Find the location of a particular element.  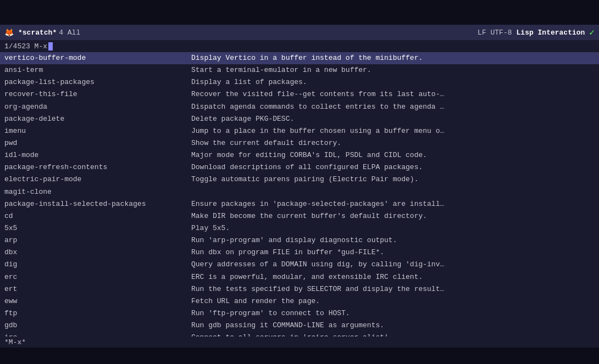

completion-row: recover-this-fileRecover the visited fil… is located at coordinates (299, 94).